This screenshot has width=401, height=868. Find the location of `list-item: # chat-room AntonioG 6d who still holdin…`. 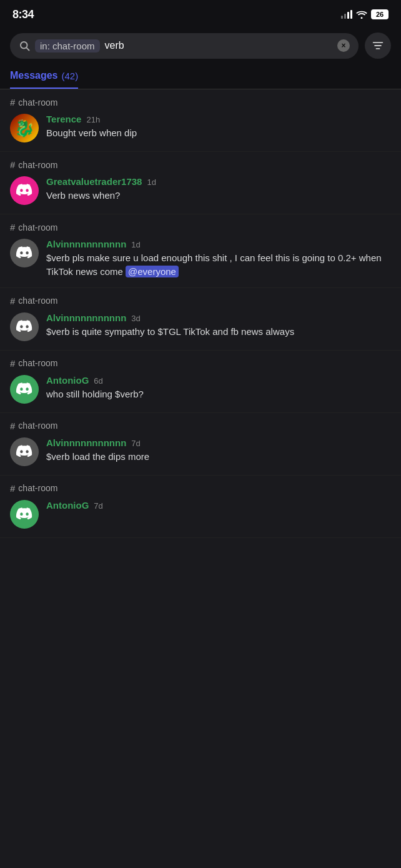

list-item: # chat-room AntonioG 6d who still holdin… is located at coordinates (200, 382).